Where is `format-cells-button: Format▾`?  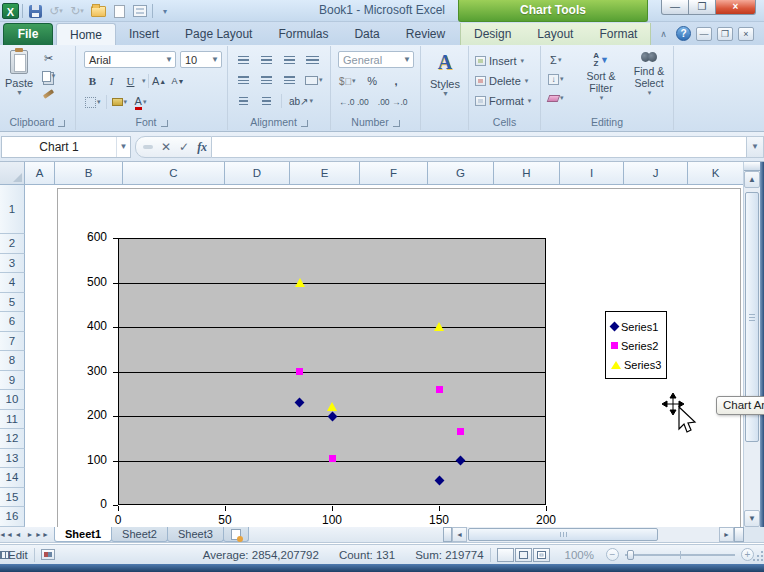 format-cells-button: Format▾ is located at coordinates (501, 100).